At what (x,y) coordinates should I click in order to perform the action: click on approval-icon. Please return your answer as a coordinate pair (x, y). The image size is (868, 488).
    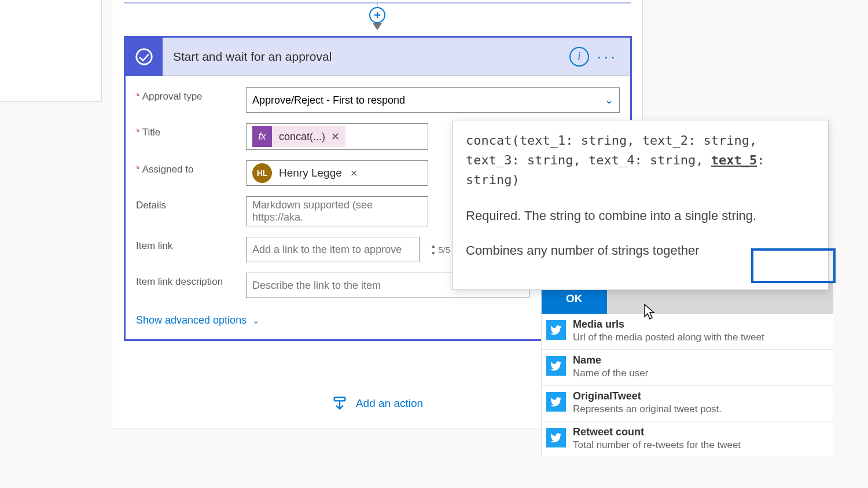
    Looking at the image, I should click on (144, 57).